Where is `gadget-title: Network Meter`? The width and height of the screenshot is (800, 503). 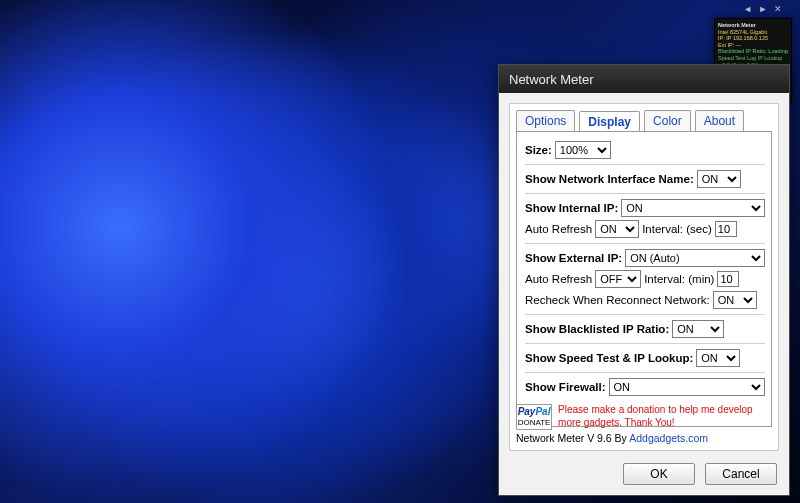 gadget-title: Network Meter is located at coordinates (753, 26).